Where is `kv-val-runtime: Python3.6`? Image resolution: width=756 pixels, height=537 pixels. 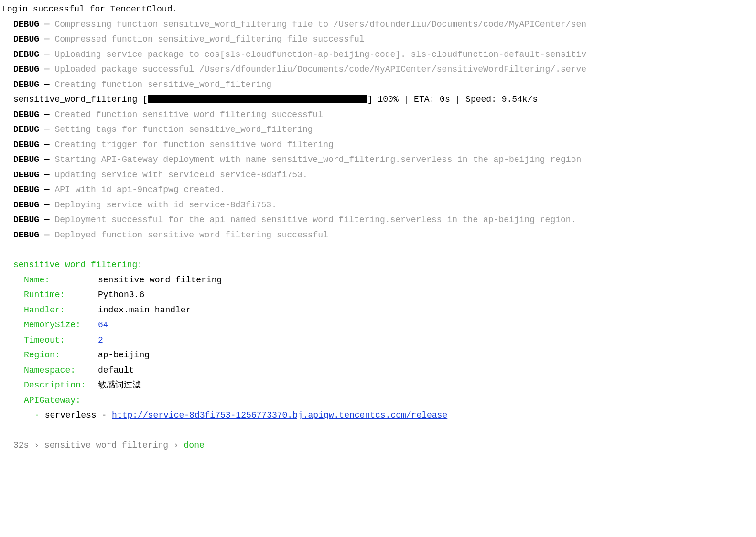 kv-val-runtime: Python3.6 is located at coordinates (121, 295).